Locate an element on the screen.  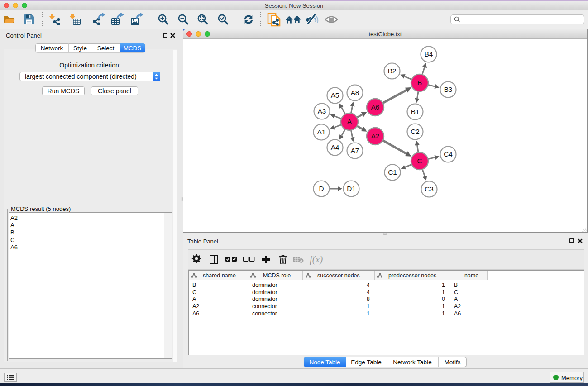
svg-text: A6 is located at coordinates (376, 107).